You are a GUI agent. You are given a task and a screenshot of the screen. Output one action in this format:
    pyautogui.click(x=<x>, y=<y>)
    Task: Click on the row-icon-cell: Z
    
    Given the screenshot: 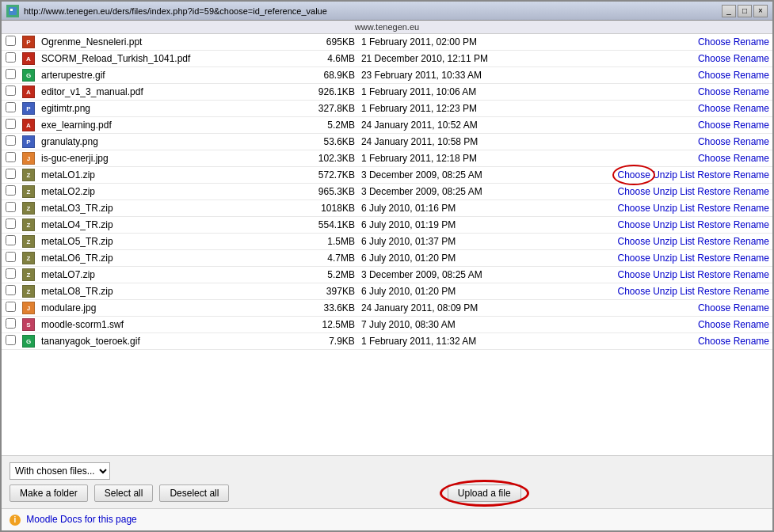 What is the action you would take?
    pyautogui.click(x=29, y=242)
    